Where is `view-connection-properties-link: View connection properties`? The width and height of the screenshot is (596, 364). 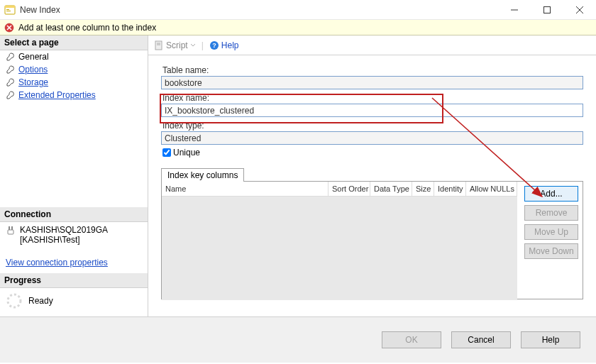 view-connection-properties-link: View connection properties is located at coordinates (74, 262).